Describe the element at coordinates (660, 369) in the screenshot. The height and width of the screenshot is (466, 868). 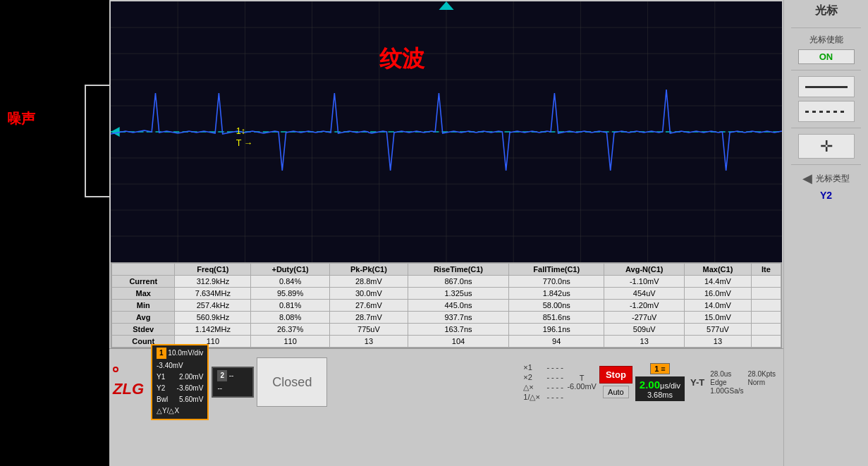
I see `ch1-indicator: 1 ≡` at that location.